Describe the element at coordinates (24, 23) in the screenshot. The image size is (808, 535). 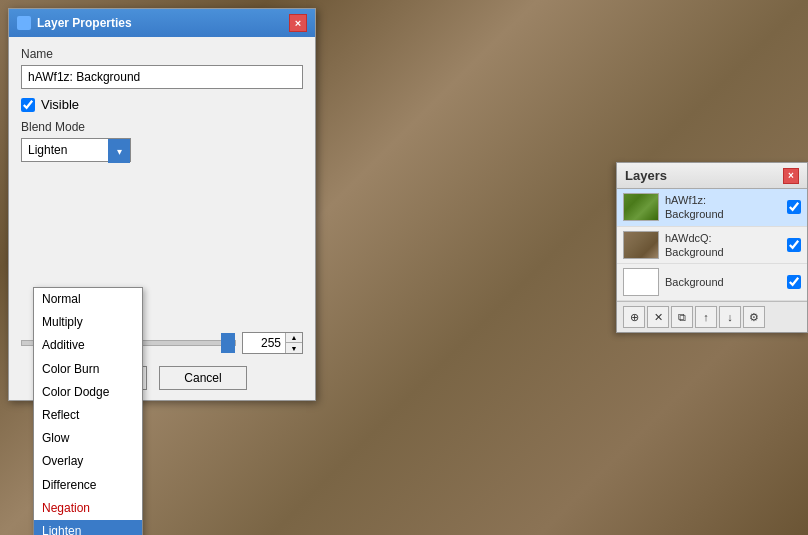
I see `dialog-icon` at that location.